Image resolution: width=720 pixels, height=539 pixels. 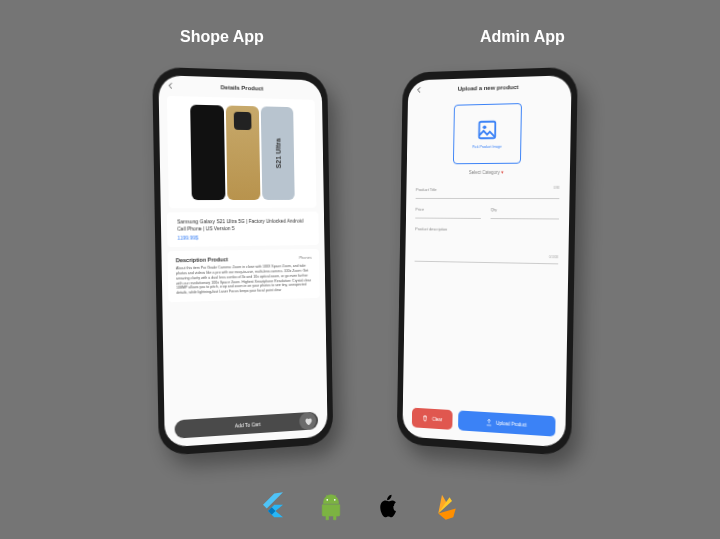 What do you see at coordinates (360, 506) in the screenshot?
I see `tech-icons-row` at bounding box center [360, 506].